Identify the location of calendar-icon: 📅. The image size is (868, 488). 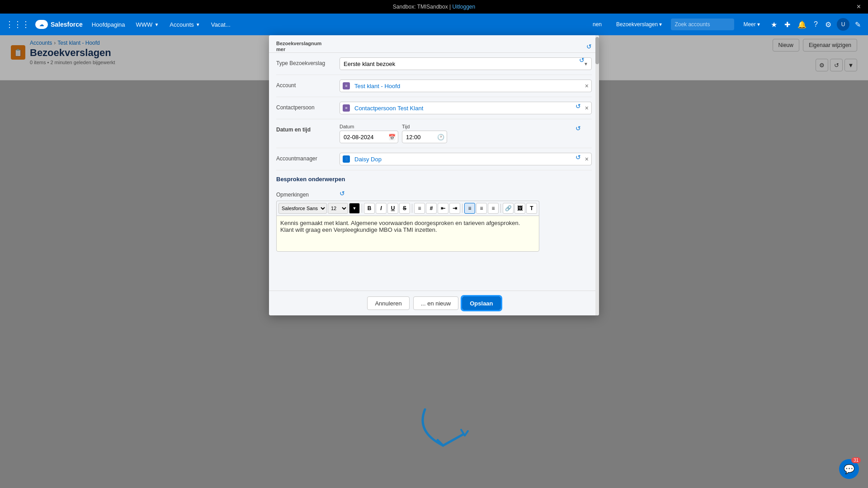
(392, 137).